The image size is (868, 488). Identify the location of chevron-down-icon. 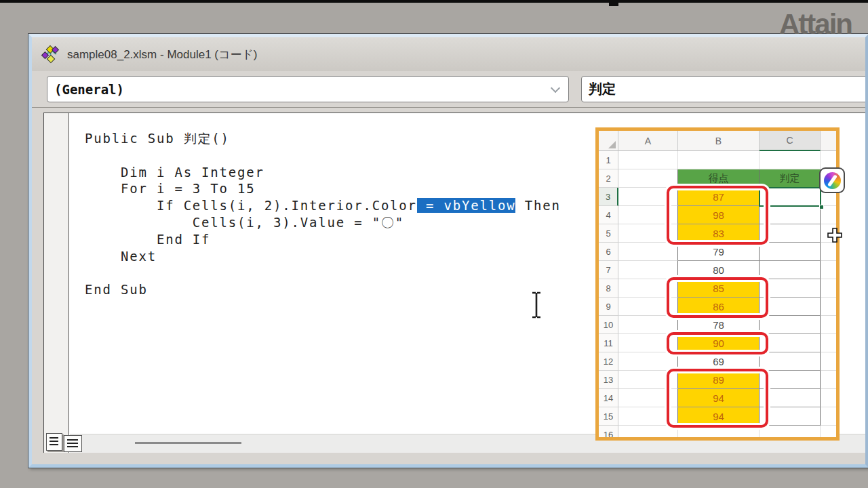
(555, 88).